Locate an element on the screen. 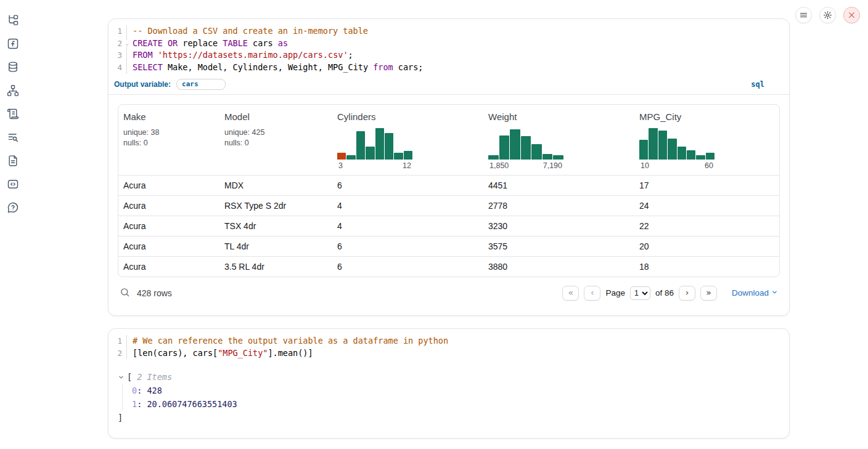 This screenshot has width=868, height=449. open-bracket: [ is located at coordinates (129, 377).